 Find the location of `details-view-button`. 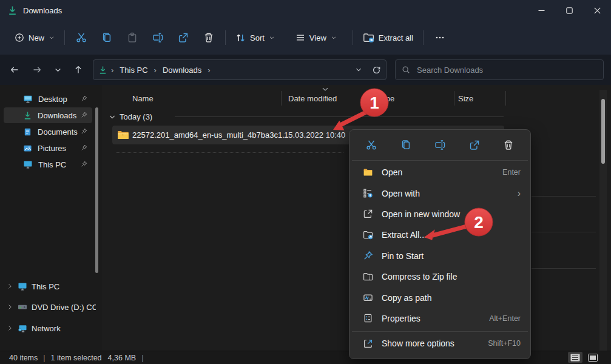

details-view-button is located at coordinates (575, 357).